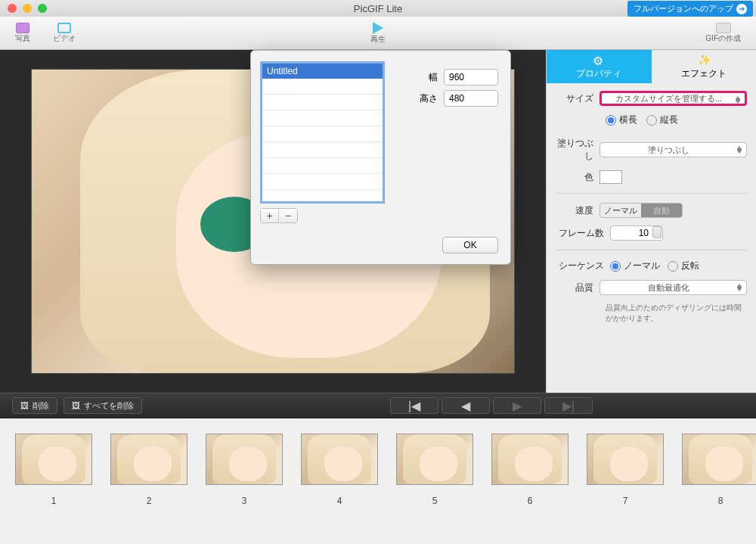 This screenshot has width=756, height=544. Describe the element at coordinates (64, 28) in the screenshot. I see `video-icon` at that location.